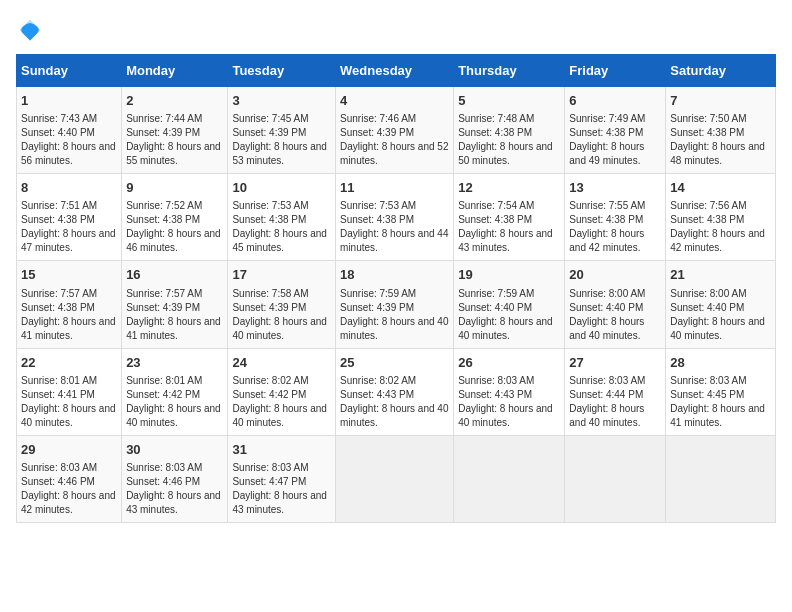 The width and height of the screenshot is (792, 612). What do you see at coordinates (175, 218) in the screenshot?
I see `calendar-day-9: 9Sunrise: 7:52 AMSunset: 4:38 PMDaylight…` at bounding box center [175, 218].